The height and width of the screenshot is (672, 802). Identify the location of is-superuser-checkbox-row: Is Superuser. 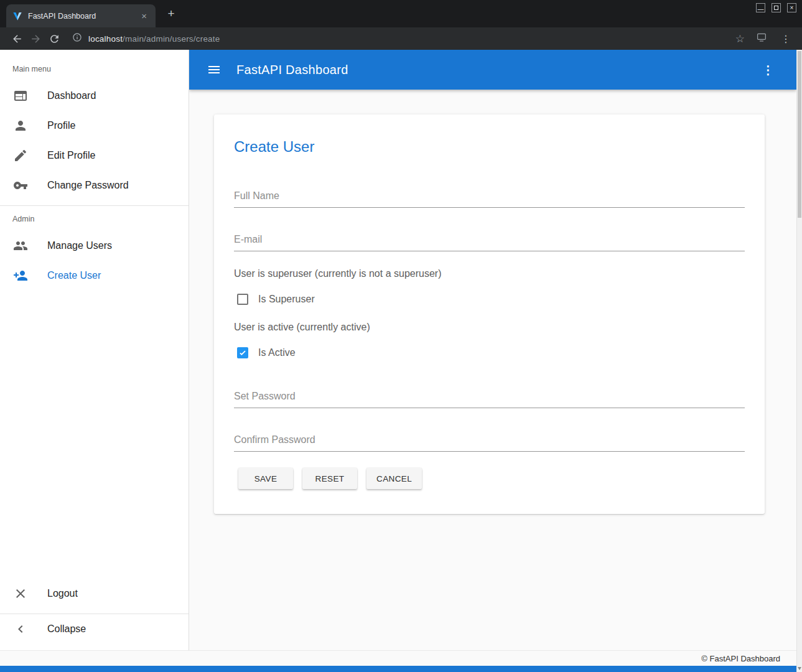
(489, 299).